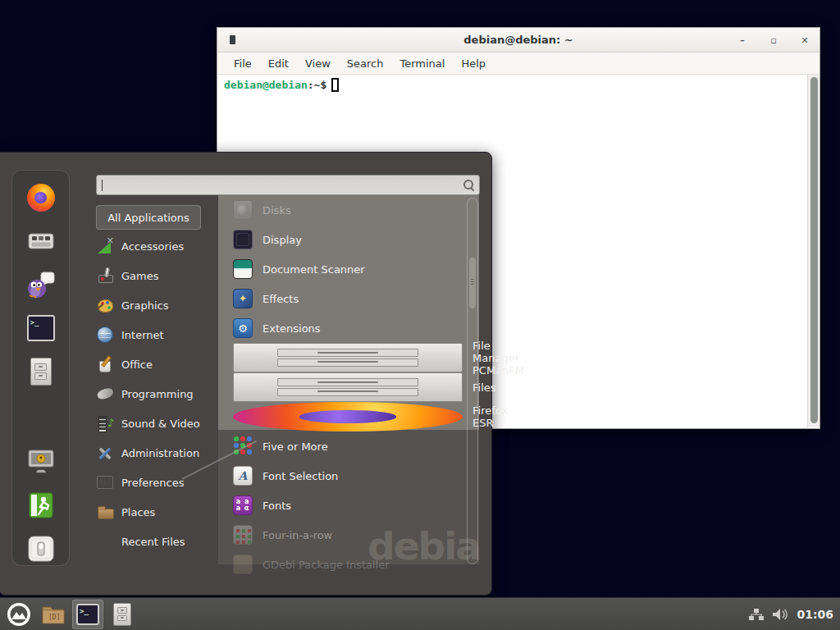  I want to click on menu-view: View, so click(318, 64).